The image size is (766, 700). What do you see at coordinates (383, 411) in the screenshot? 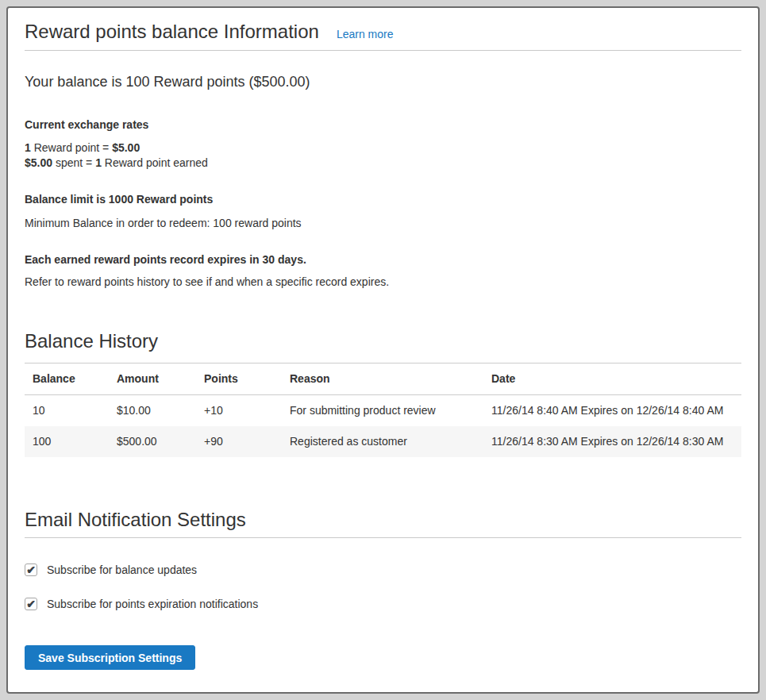
I see `table-row: 10 $10.00 +10 For submitting product rev…` at bounding box center [383, 411].